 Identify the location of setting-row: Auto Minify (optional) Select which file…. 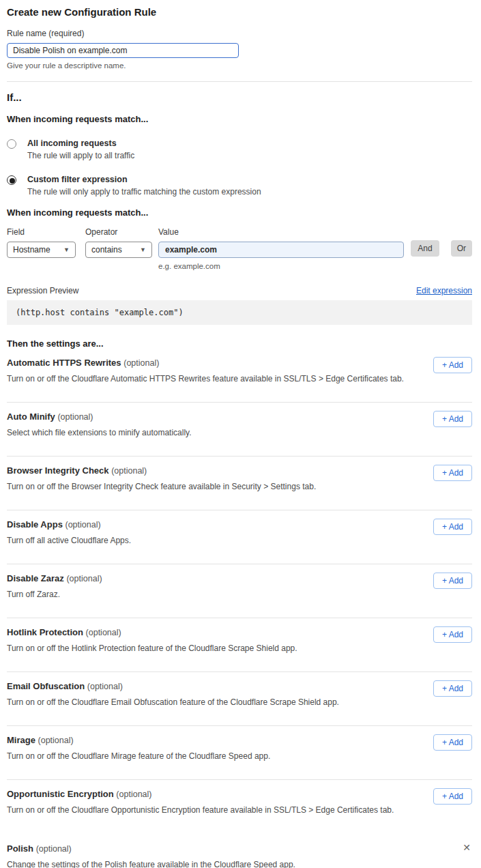
(239, 430).